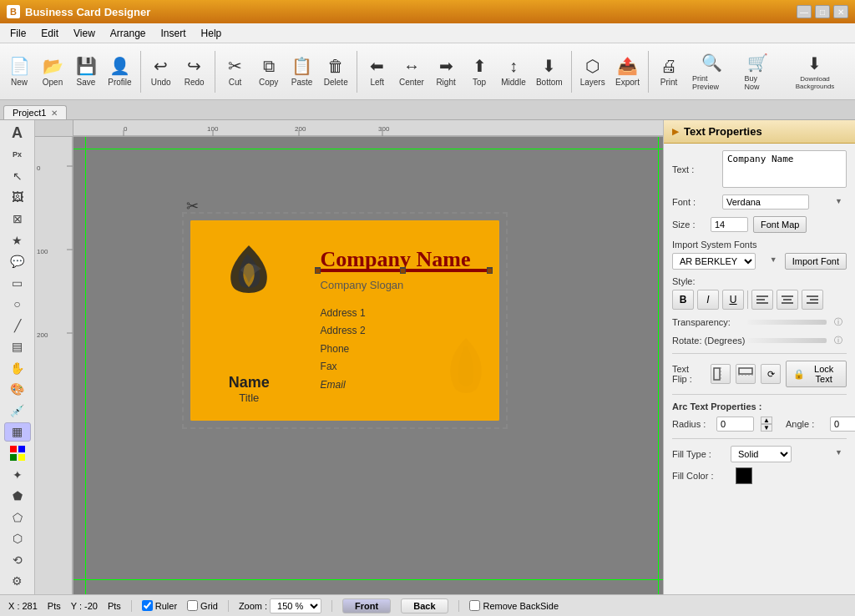  What do you see at coordinates (53, 72) in the screenshot?
I see `open-button: 📂 Open` at bounding box center [53, 72].